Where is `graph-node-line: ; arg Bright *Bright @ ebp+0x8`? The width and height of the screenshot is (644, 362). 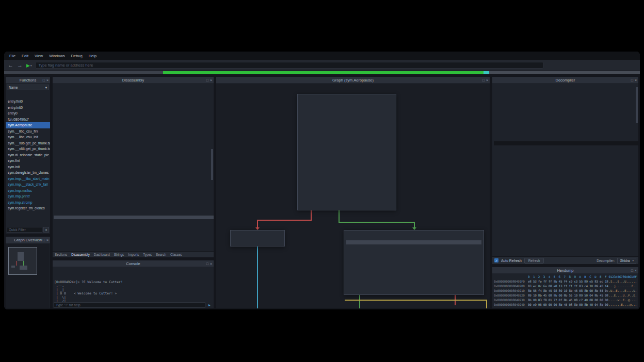 graph-node-line: ; arg Bright *Bright @ ebp+0x8 is located at coordinates (347, 106).